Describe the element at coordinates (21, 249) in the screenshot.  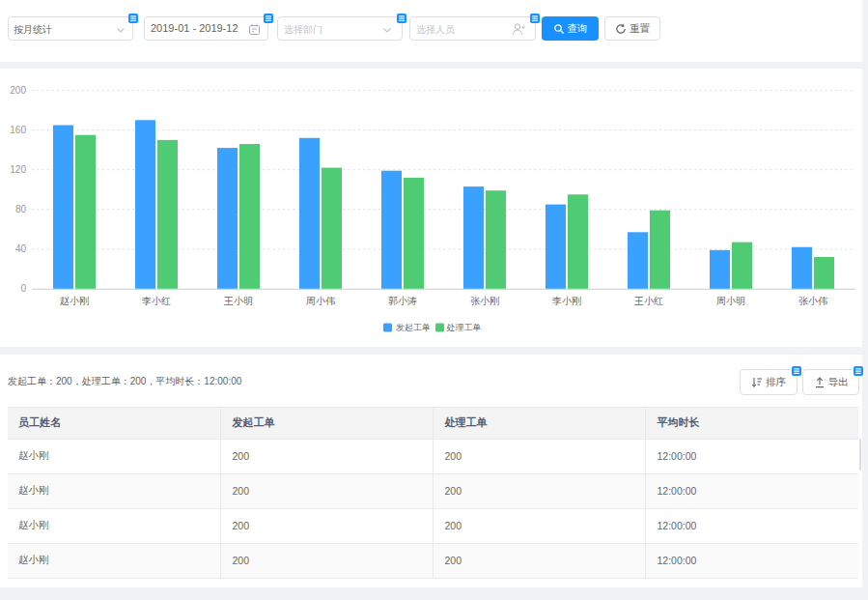
I see `svg-text: 40` at that location.